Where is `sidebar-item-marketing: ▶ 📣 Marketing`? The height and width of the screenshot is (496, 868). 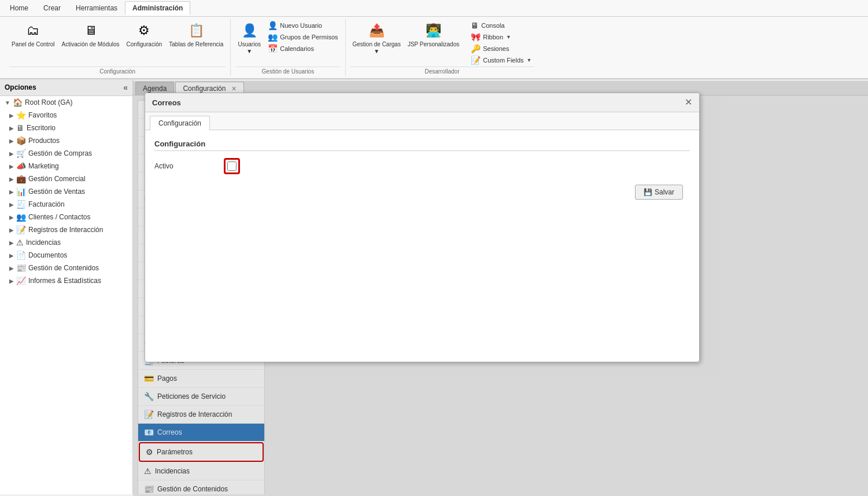
sidebar-item-marketing: ▶ 📣 Marketing is located at coordinates (66, 166).